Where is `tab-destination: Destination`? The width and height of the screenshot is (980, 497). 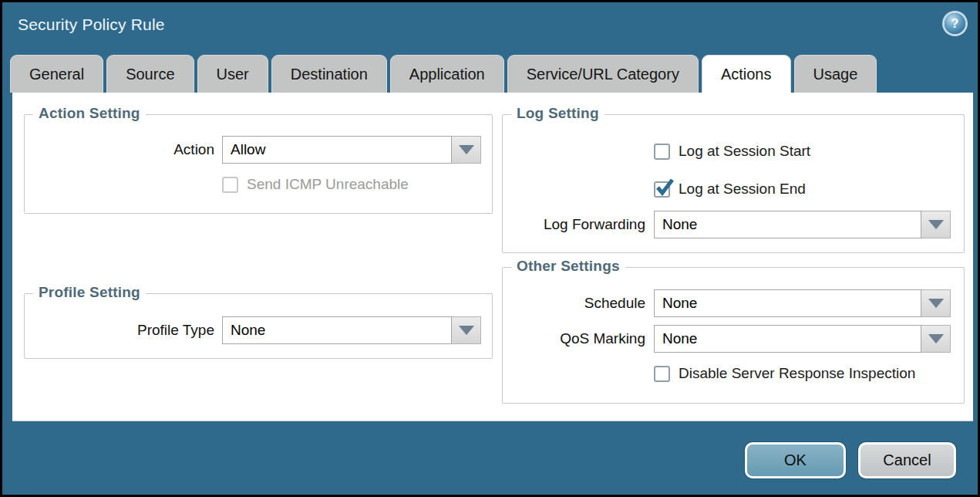
tab-destination: Destination is located at coordinates (329, 74).